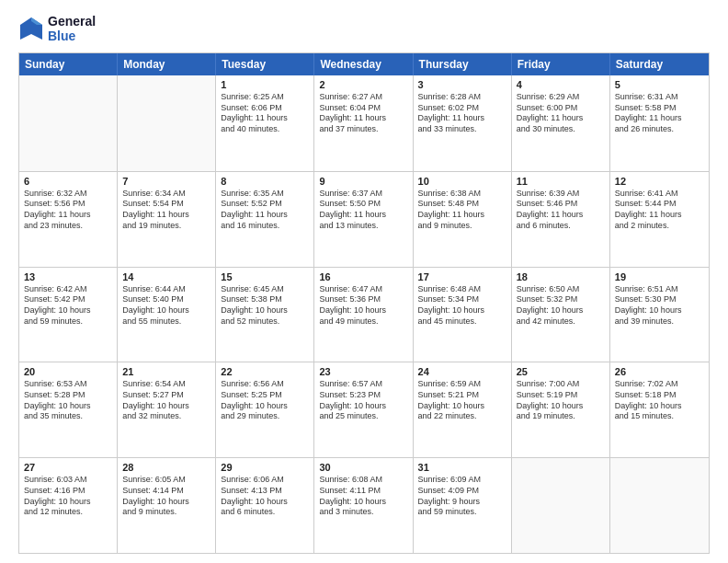  I want to click on day-number: 26, so click(660, 372).